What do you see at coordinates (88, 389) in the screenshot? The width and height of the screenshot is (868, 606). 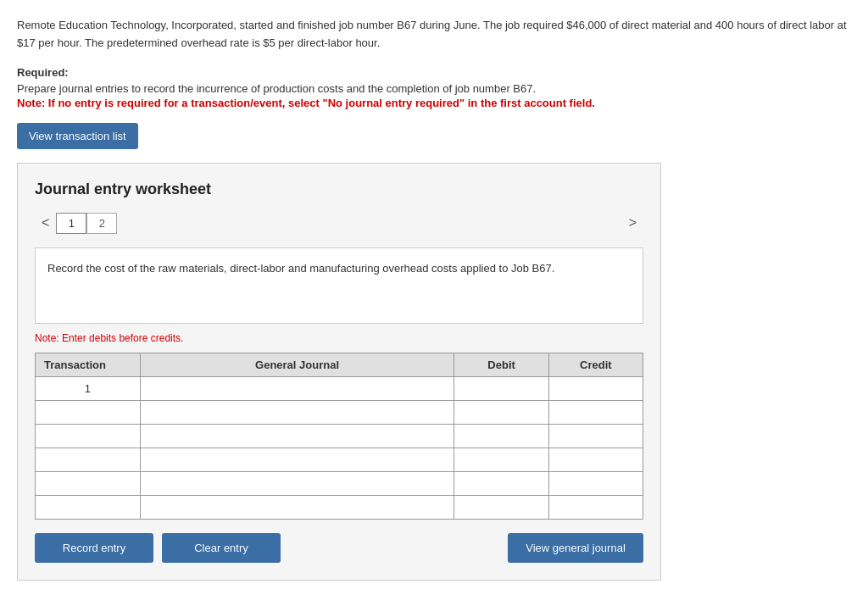 I see `transaction-cell-1: 1` at bounding box center [88, 389].